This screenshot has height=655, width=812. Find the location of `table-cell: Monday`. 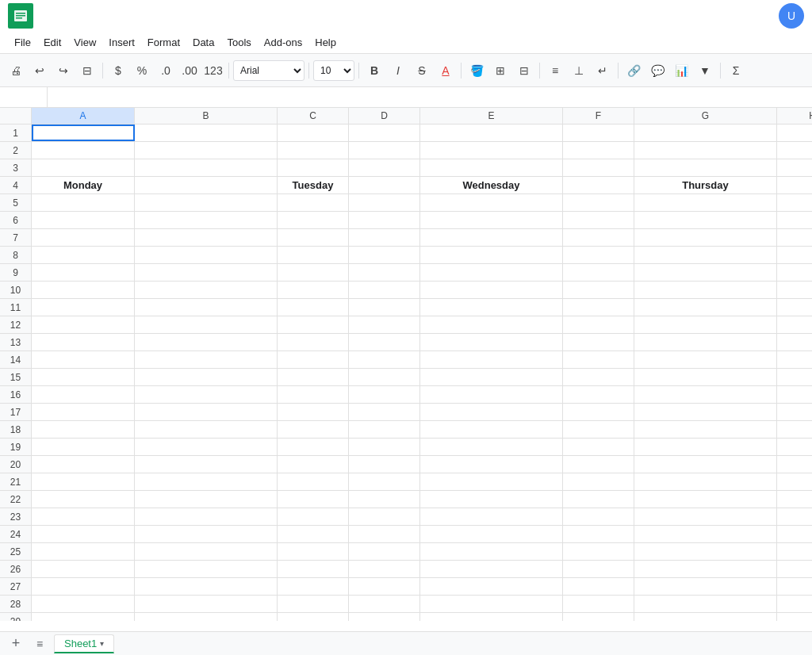

table-cell: Monday is located at coordinates (83, 186).